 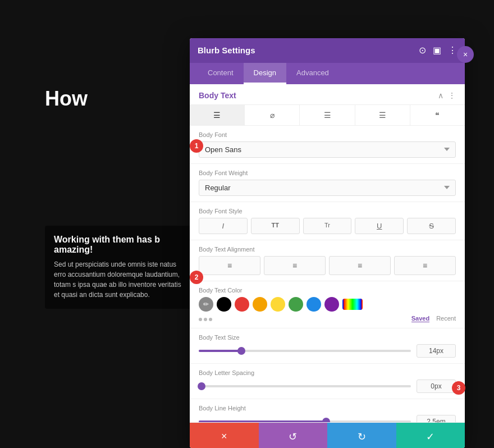 I want to click on tab-design: Design, so click(x=265, y=74).